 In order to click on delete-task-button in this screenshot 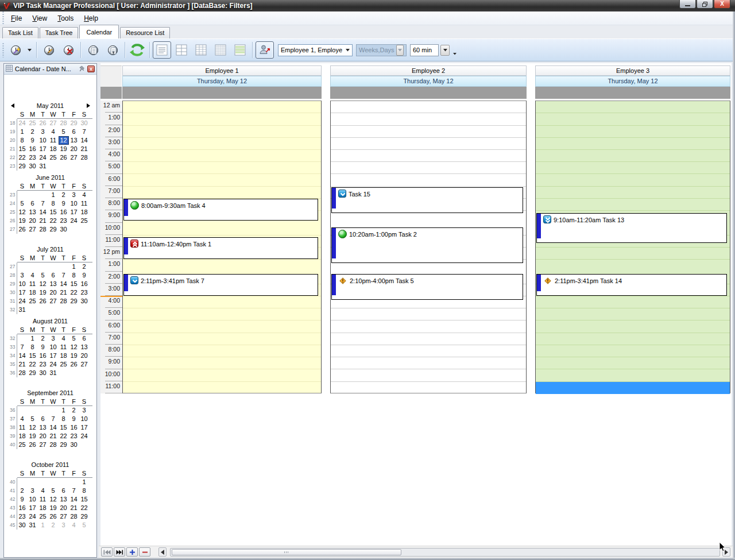, I will do `click(68, 50)`.